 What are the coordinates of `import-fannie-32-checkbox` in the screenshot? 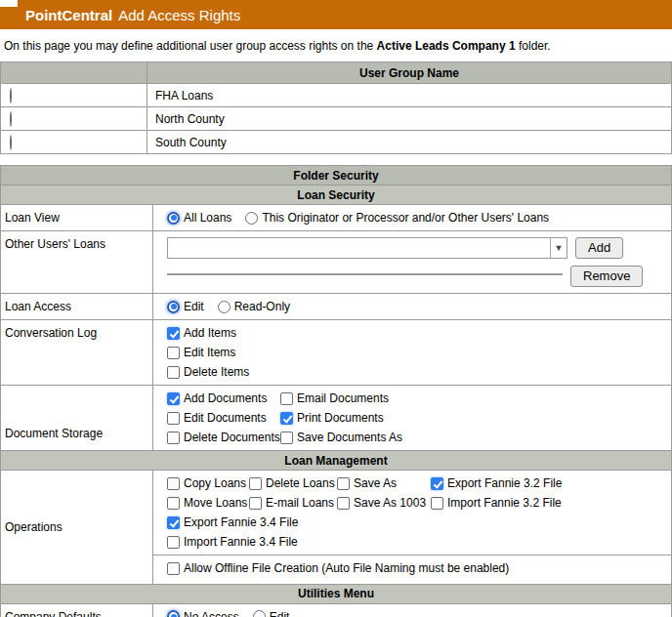 It's located at (438, 504).